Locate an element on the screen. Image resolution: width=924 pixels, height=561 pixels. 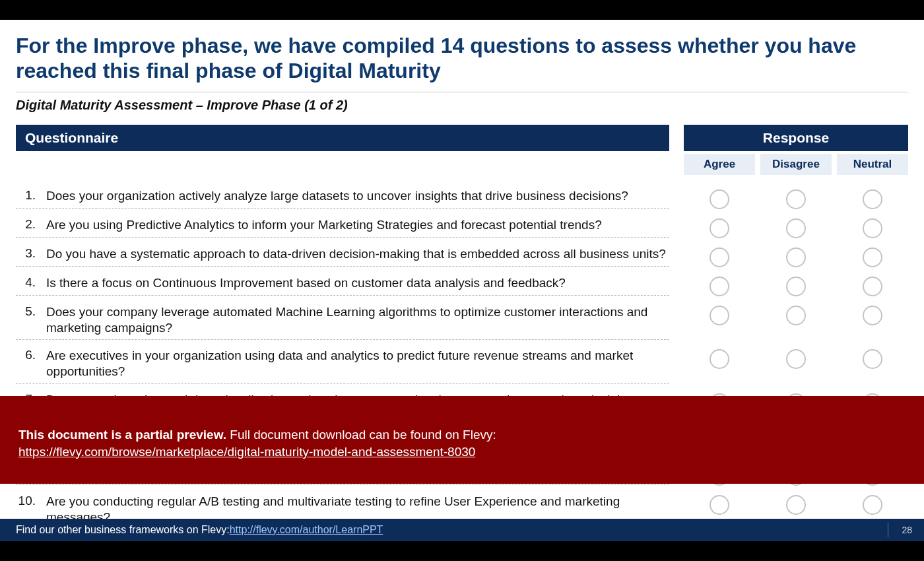
question-text: Do you have a systematic approach to dat… is located at coordinates (358, 254).